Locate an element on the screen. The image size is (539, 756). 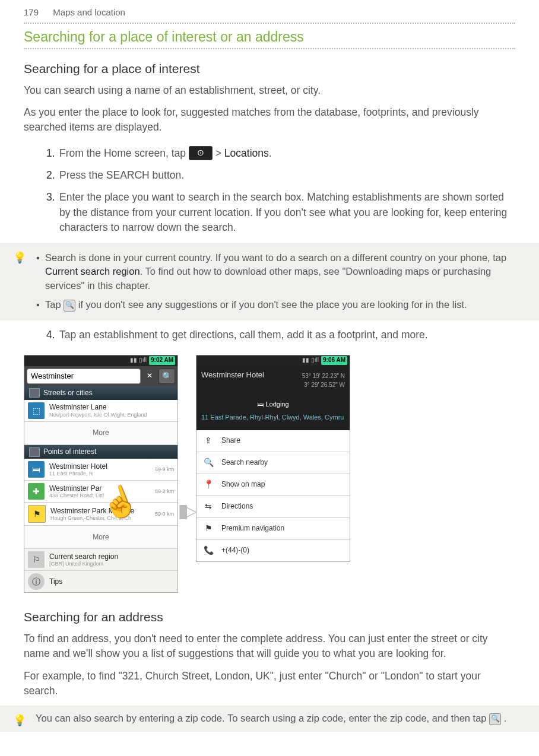
screenshot-search-results: ▮▮ ▯ıll 9:02 AM ✕ 🔍 Streets or cities ⬚ … is located at coordinates (101, 474).